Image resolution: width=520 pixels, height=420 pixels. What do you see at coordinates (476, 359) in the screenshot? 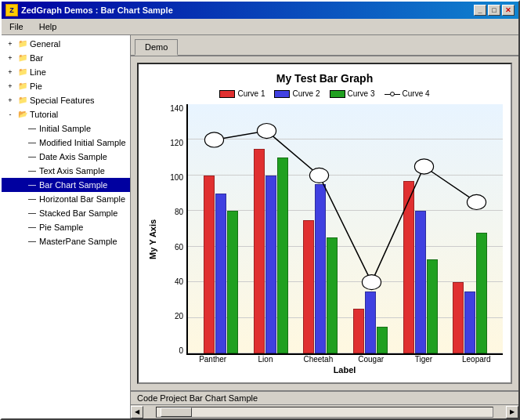
I see `x-label-leopard: Leopard` at bounding box center [476, 359].